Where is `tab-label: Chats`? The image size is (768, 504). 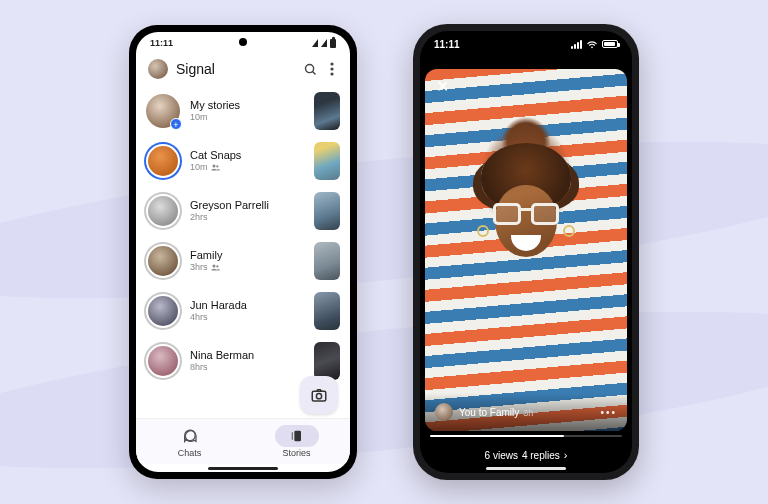 tab-label: Chats is located at coordinates (190, 453).